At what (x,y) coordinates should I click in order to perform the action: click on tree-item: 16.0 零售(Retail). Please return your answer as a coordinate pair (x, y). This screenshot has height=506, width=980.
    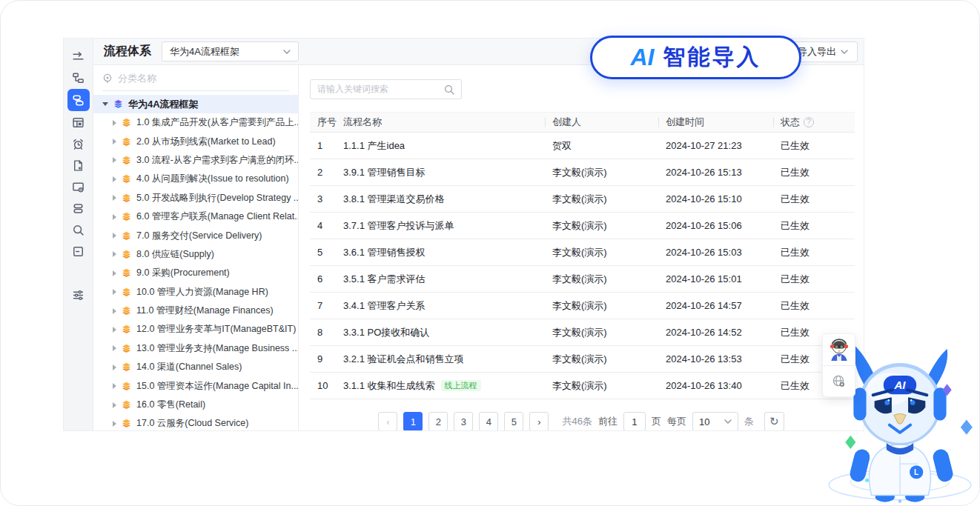
    Looking at the image, I should click on (196, 405).